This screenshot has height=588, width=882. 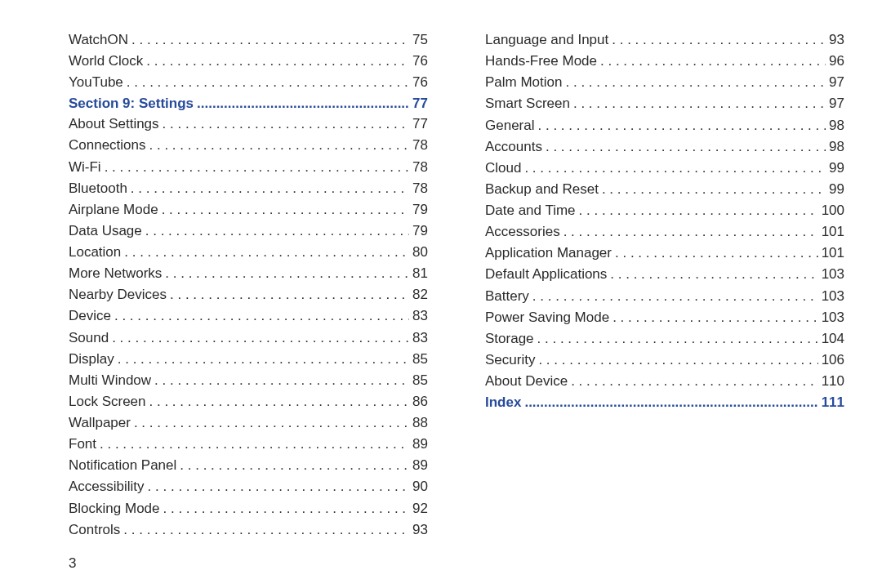 What do you see at coordinates (665, 211) in the screenshot?
I see `toc-entry: Date and Time100` at bounding box center [665, 211].